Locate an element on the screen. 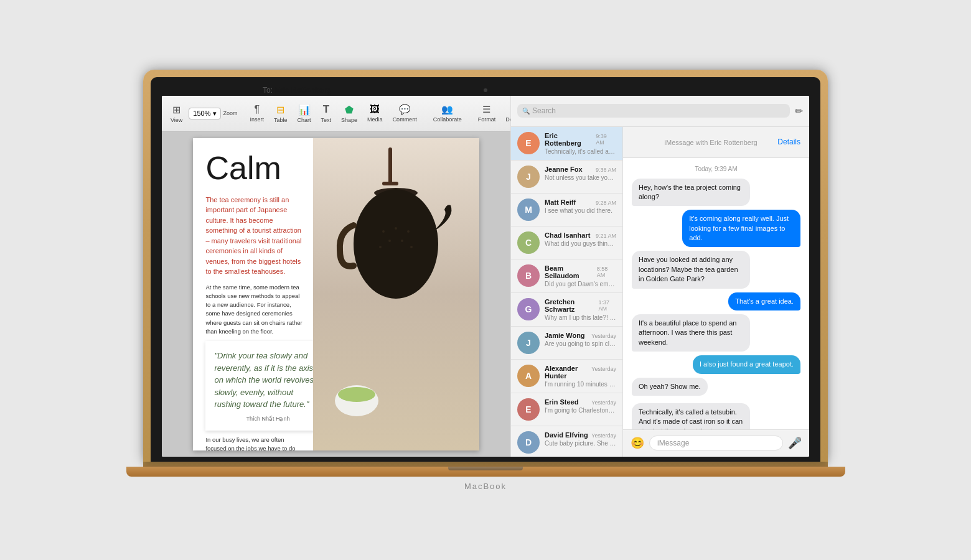 The height and width of the screenshot is (560, 971). conv-name-row: Erin Steed Yesterday is located at coordinates (580, 402).